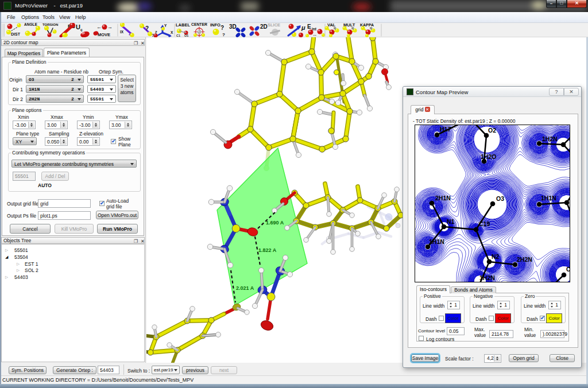  What do you see at coordinates (568, 269) in the screenshot?
I see `svg-text: O` at bounding box center [568, 269].